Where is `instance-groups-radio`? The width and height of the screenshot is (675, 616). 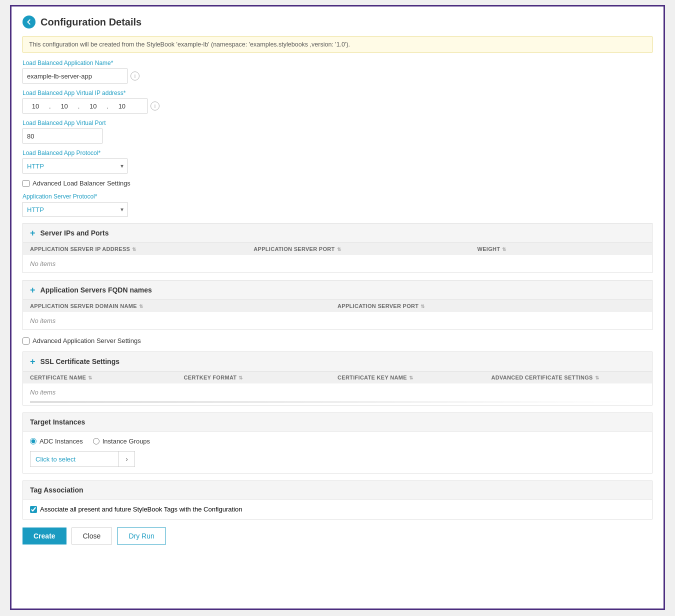
instance-groups-radio is located at coordinates (96, 441).